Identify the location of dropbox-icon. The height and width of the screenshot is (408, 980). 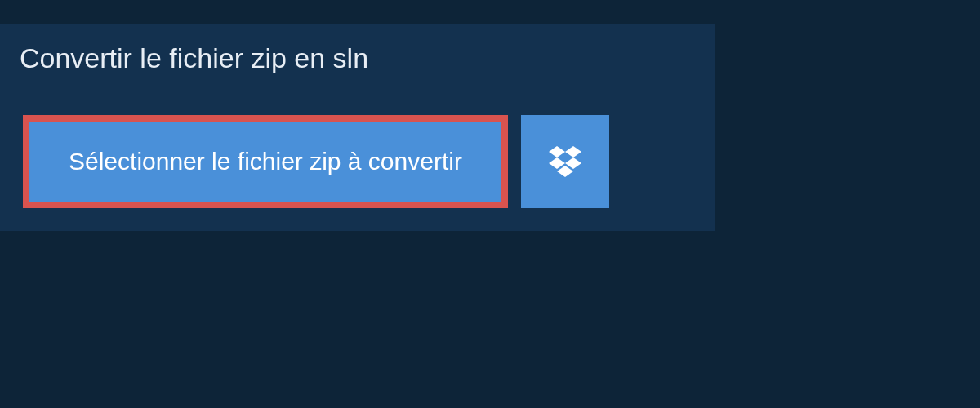
(565, 162).